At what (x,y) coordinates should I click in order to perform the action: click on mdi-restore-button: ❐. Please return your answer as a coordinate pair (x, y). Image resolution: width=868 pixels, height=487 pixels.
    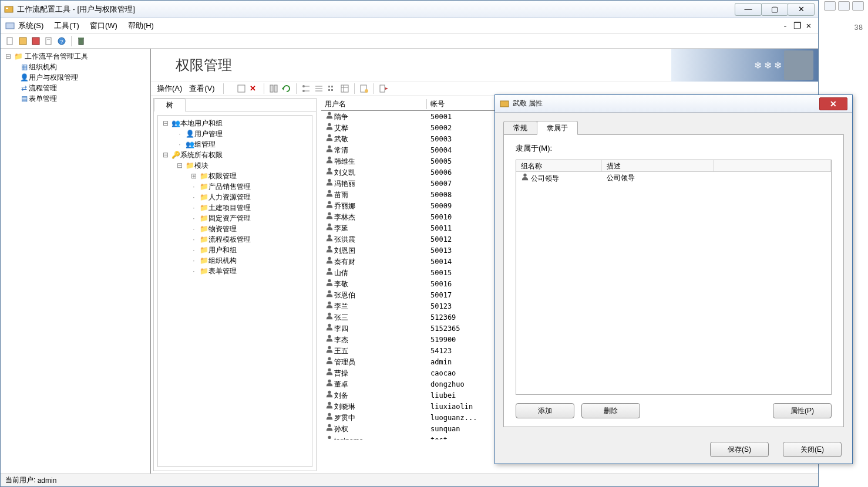
    Looking at the image, I should click on (797, 26).